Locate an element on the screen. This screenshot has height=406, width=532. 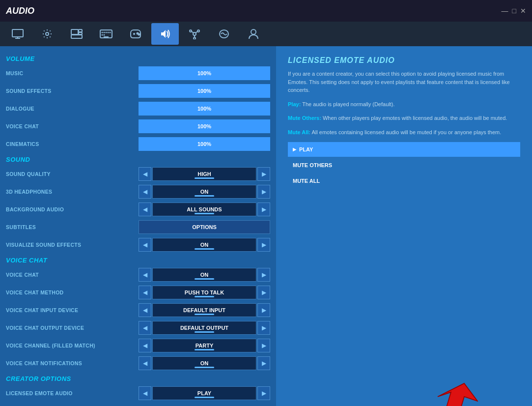
voice-chat-output-next: ▶ is located at coordinates (264, 328).